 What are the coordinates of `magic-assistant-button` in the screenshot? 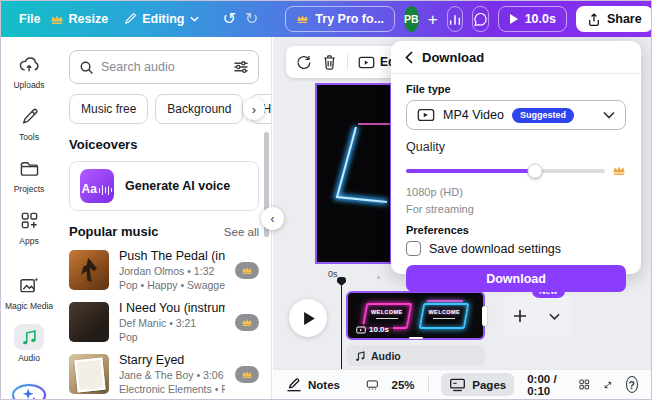 It's located at (29, 392).